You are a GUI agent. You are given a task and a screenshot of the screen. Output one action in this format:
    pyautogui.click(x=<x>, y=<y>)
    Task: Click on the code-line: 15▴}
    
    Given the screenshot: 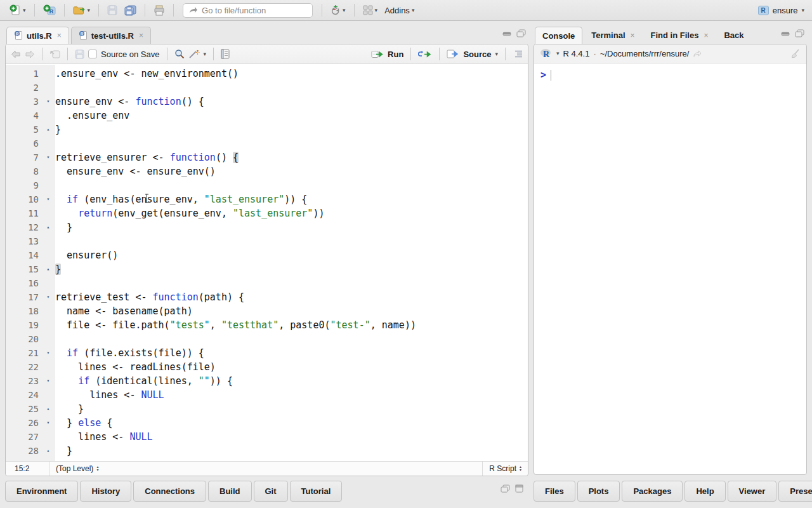 What is the action you would take?
    pyautogui.click(x=266, y=269)
    